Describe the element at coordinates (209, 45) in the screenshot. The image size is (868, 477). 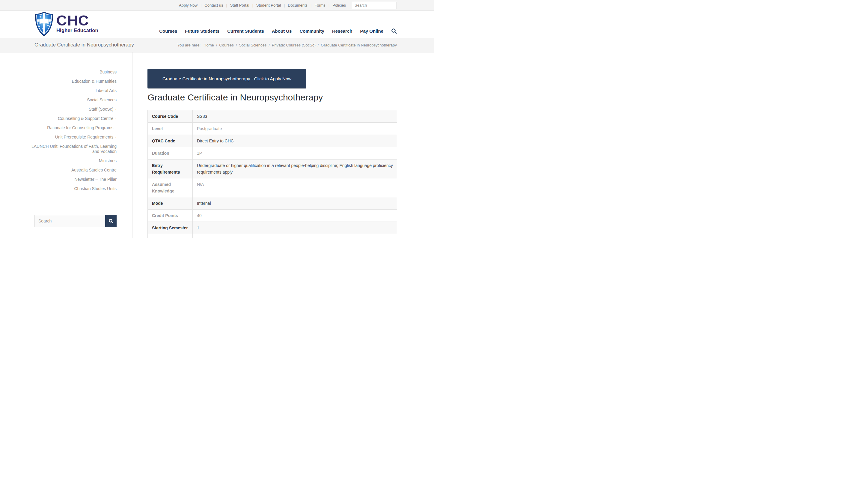
I see `breadcrumb-home: Home` at that location.